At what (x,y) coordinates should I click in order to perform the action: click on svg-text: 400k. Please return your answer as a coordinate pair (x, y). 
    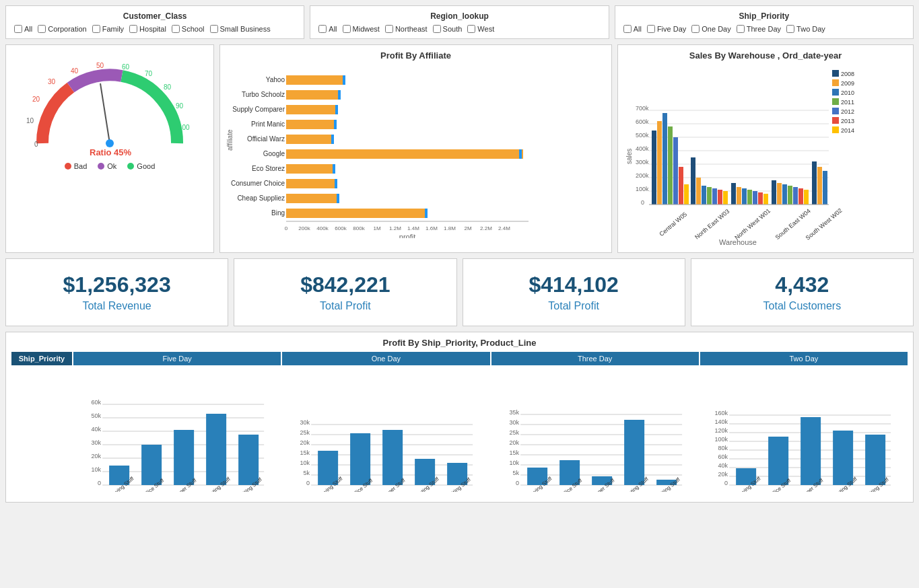
    Looking at the image, I should click on (642, 149).